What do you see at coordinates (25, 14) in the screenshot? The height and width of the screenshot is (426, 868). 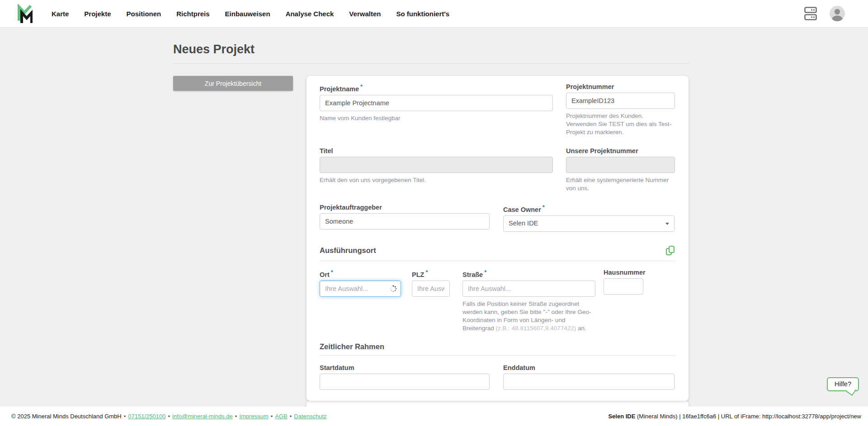 I see `mineral-minds-logo-icon` at bounding box center [25, 14].